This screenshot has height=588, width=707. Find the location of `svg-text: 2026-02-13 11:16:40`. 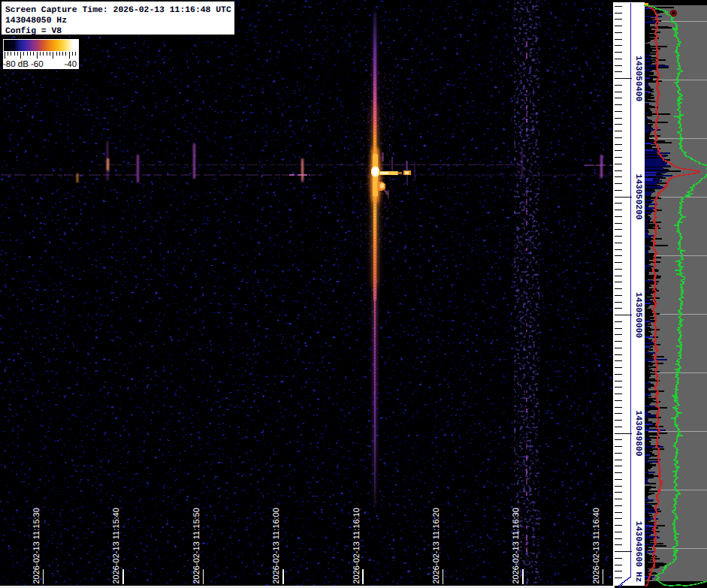

svg-text: 2026-02-13 11:16:40 is located at coordinates (597, 545).